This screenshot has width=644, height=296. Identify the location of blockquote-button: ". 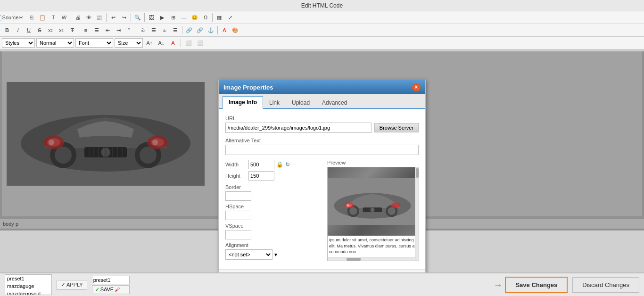
(129, 30).